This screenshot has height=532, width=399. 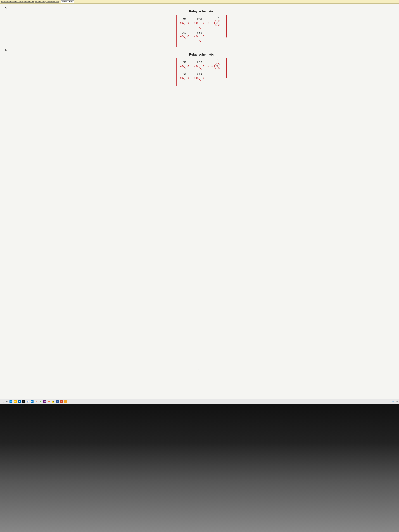 What do you see at coordinates (395, 402) in the screenshot?
I see `weather-widget: ❄ 45°F` at bounding box center [395, 402].